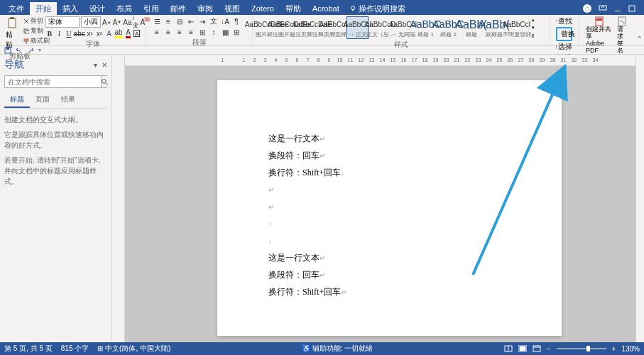 This screenshot has height=355, width=644. Describe the element at coordinates (640, 203) in the screenshot. I see `vertical-scrollbar` at that location.